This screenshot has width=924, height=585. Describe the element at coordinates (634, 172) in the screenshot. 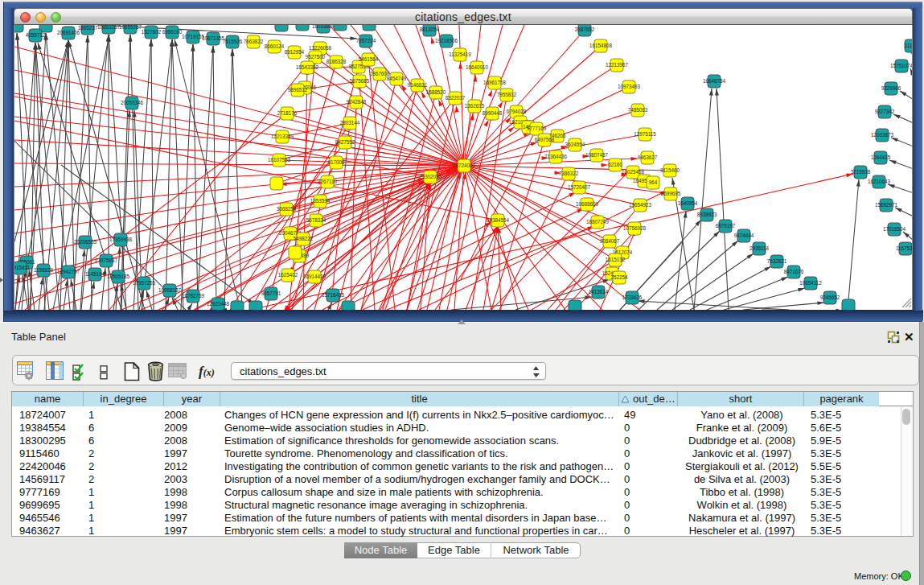

I see `svg-text: 10025458` at that location.